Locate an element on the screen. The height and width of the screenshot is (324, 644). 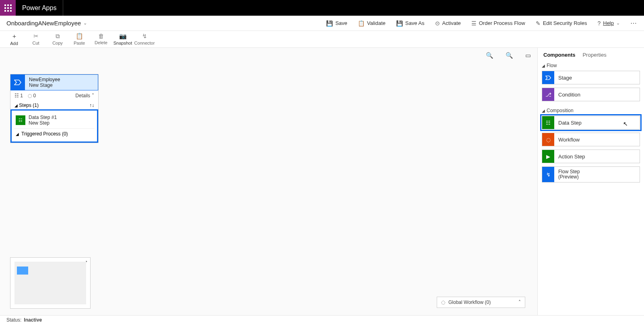
save-as-button: 💾Save As is located at coordinates (411, 23).